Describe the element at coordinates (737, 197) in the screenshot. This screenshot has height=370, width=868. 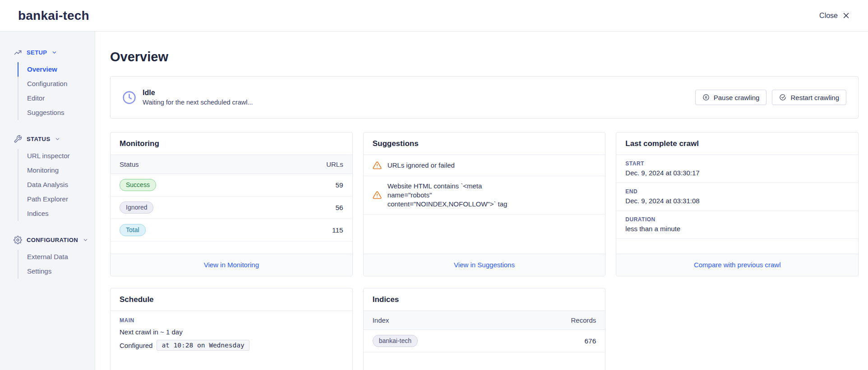
I see `crawl-end-field: END Dec. 9, 2024 at 03:31:08` at that location.